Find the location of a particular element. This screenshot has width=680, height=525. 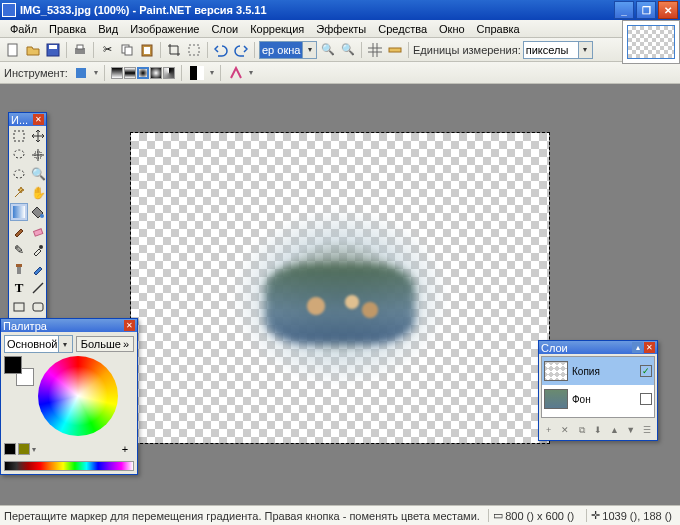

layer-merge-button: ⬇ is located at coordinates (598, 430).